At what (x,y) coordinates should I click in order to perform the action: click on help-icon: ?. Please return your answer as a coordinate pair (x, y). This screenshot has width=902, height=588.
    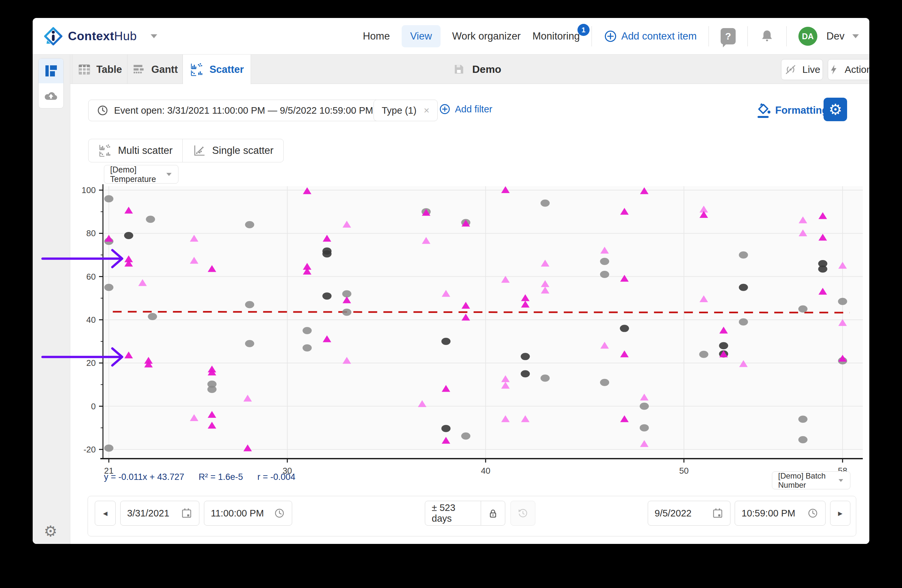
    Looking at the image, I should click on (728, 36).